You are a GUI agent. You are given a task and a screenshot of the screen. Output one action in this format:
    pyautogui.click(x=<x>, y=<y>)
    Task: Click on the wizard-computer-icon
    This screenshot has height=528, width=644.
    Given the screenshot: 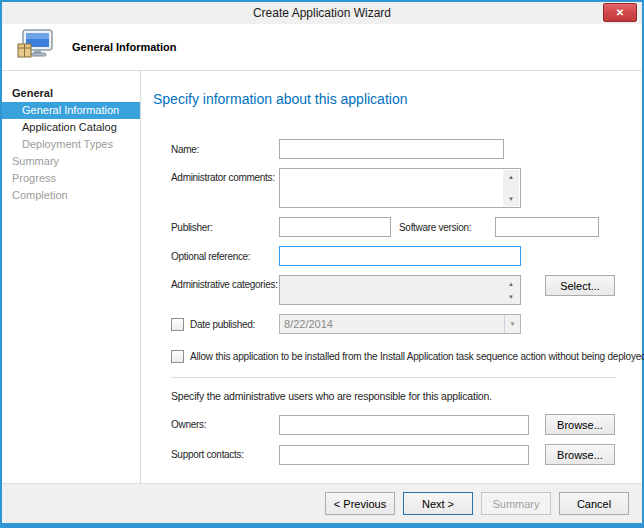 What is the action you would take?
    pyautogui.click(x=36, y=47)
    